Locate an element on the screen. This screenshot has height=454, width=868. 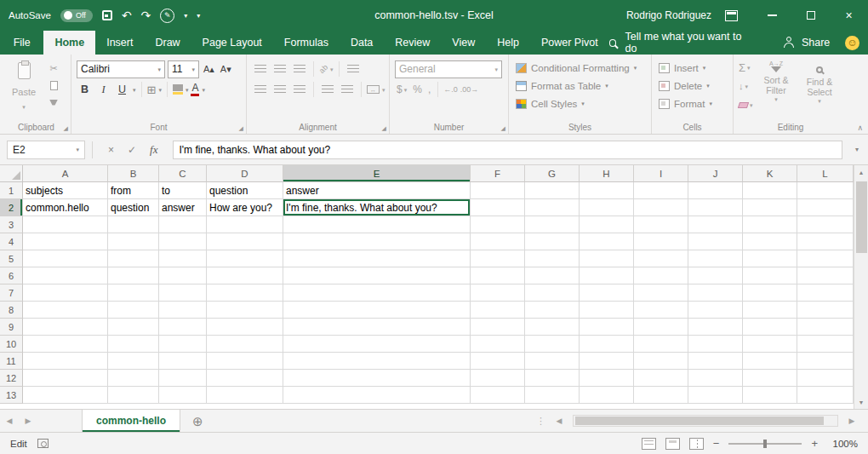
cell-D4 is located at coordinates (245, 242).